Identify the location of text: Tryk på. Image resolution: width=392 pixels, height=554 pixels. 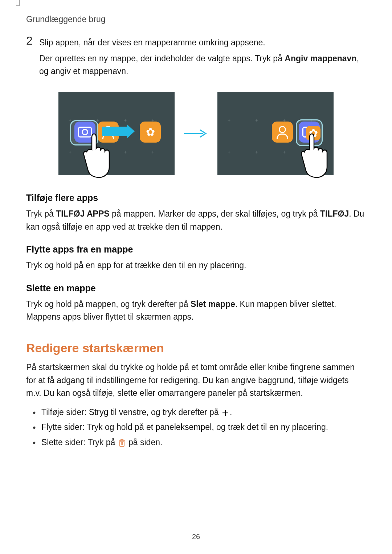
(41, 214).